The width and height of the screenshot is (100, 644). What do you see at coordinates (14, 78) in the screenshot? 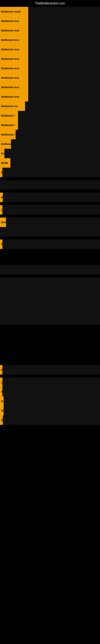
I see `bottleneck-label-8: Bottleneck resu` at bounding box center [14, 78].